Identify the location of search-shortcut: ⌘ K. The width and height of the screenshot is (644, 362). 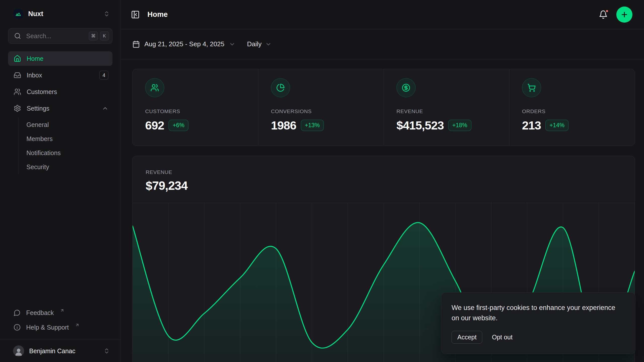
(99, 36).